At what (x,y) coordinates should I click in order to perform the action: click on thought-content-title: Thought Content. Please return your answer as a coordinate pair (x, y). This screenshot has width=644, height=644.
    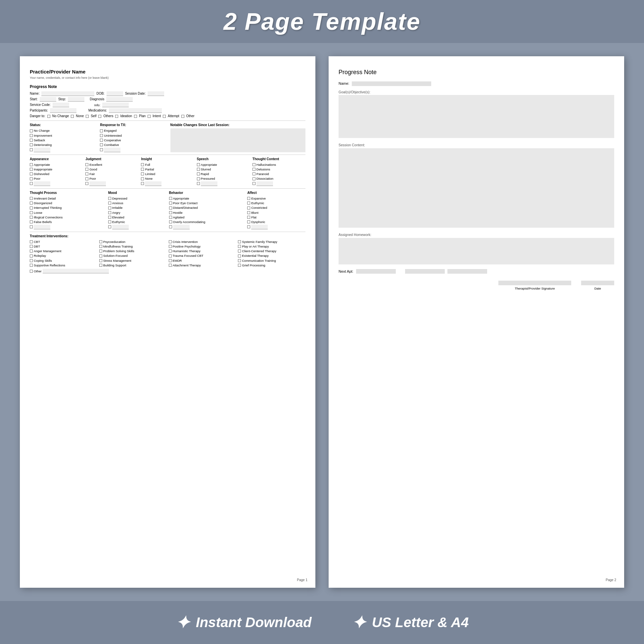
    Looking at the image, I should click on (279, 159).